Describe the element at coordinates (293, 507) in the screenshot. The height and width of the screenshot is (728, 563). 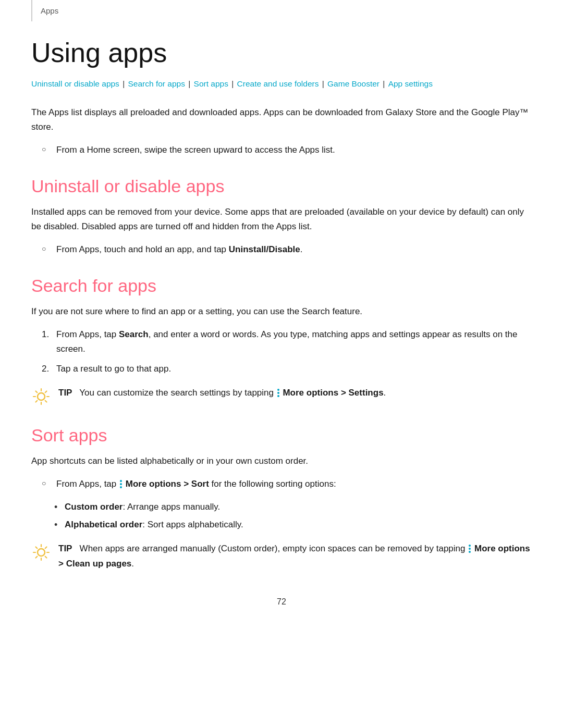
I see `sort-sub-bullet-custom: Custom order: Arrange apps manually.` at that location.